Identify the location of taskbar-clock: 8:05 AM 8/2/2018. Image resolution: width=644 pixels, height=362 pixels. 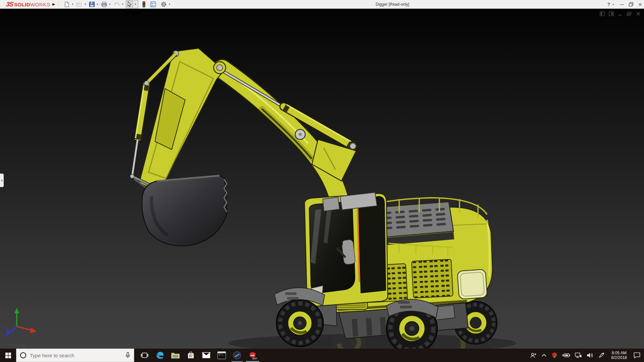
(619, 355).